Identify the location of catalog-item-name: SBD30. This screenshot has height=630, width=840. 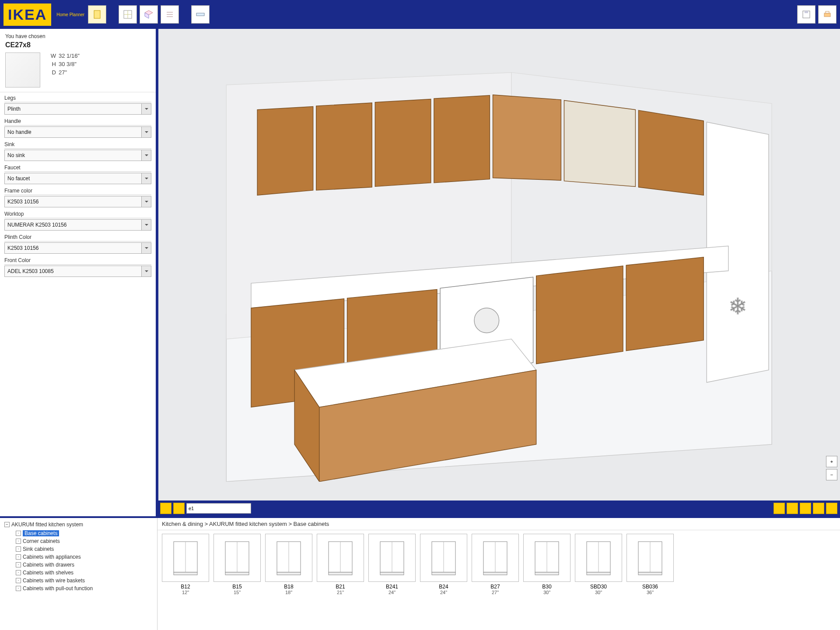
(598, 587).